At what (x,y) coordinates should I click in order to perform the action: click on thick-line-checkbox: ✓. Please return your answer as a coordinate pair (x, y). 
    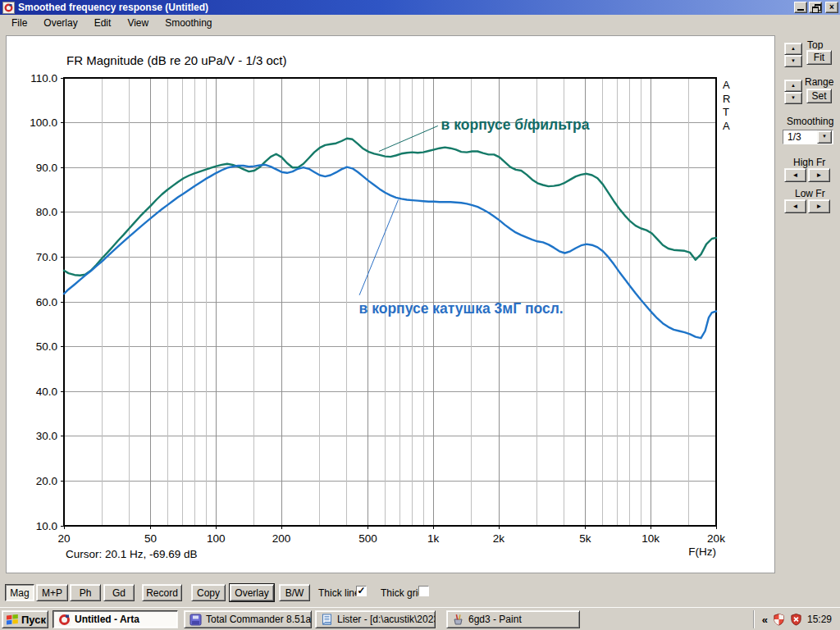
    Looking at the image, I should click on (361, 591).